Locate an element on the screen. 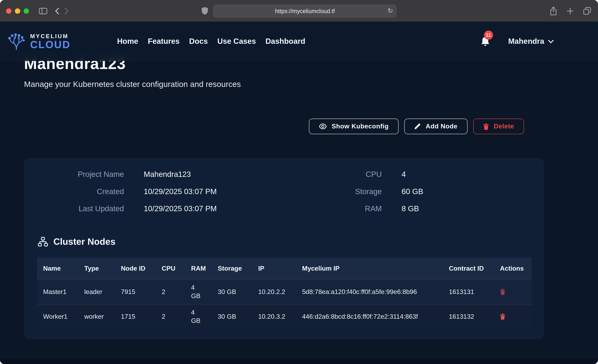  nav-item-features: Features is located at coordinates (164, 41).